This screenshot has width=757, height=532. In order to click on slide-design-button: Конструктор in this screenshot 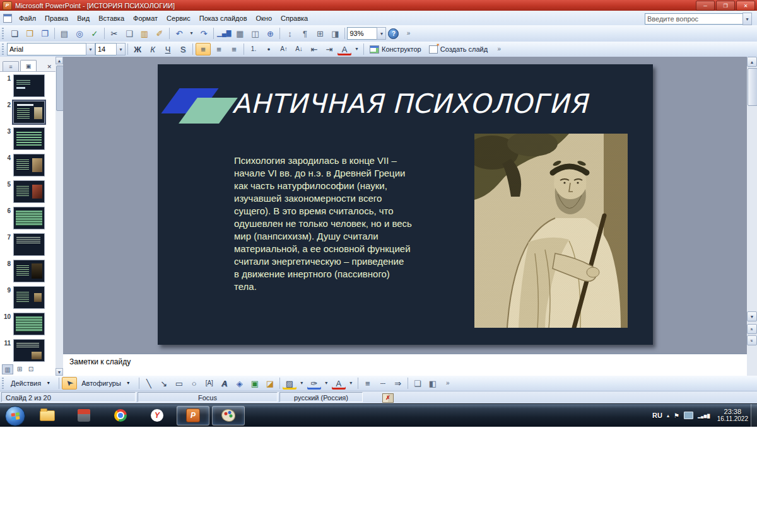, I will do `click(396, 49)`.